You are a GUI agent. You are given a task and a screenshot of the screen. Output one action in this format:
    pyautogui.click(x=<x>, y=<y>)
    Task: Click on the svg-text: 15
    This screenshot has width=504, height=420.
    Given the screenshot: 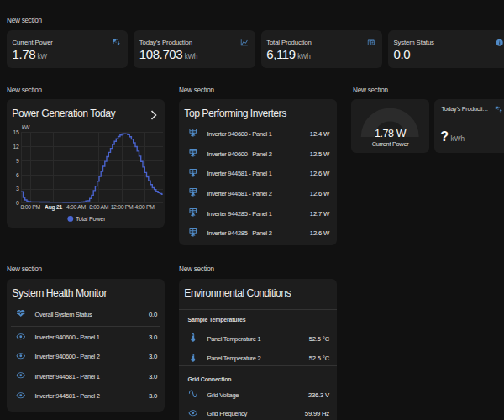 What is the action you would take?
    pyautogui.click(x=17, y=133)
    